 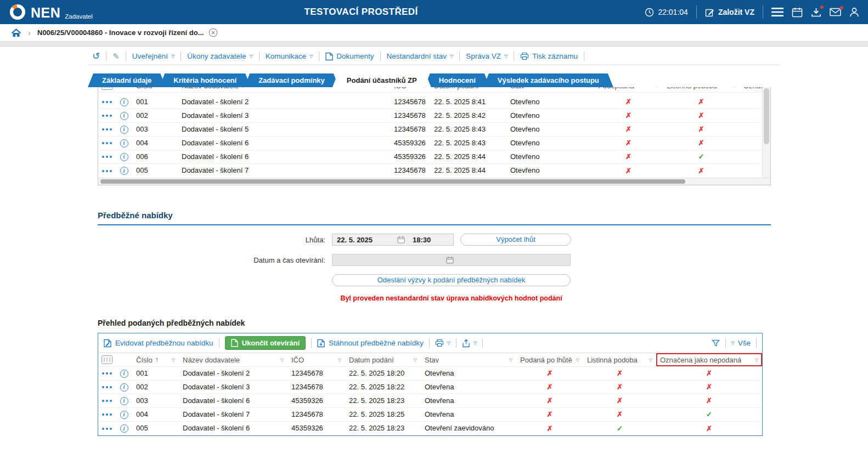 What do you see at coordinates (650, 12) in the screenshot?
I see `clock-icon` at bounding box center [650, 12].